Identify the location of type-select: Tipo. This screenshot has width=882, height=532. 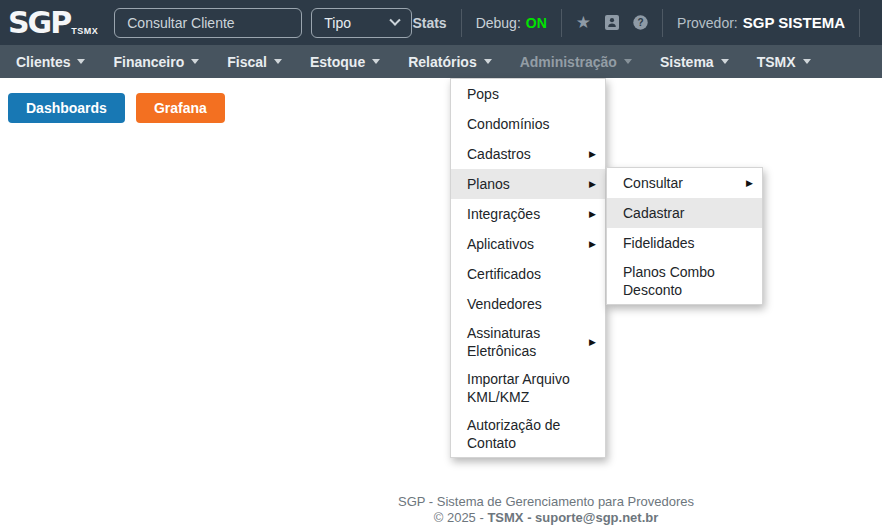
(362, 23).